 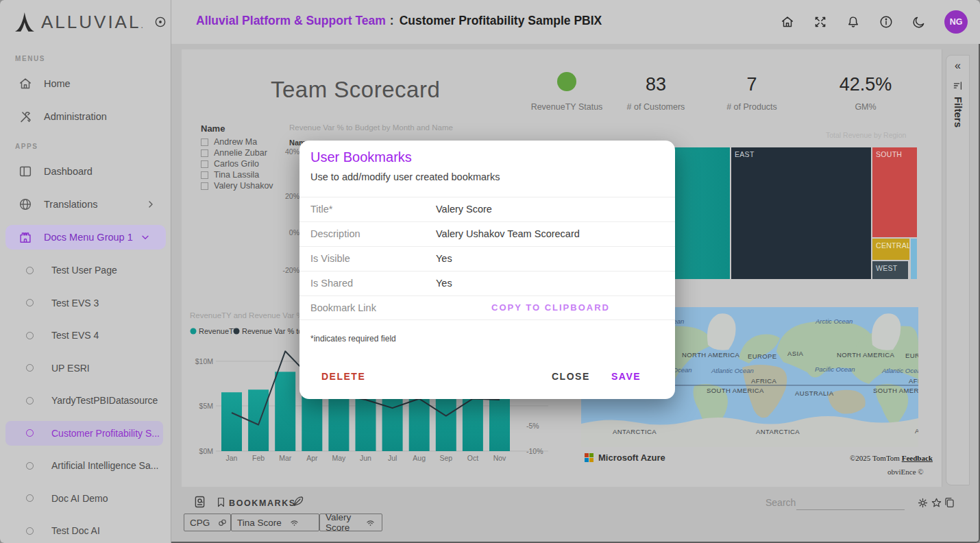 I want to click on treemap-block-south: SOUTH, so click(x=895, y=192).